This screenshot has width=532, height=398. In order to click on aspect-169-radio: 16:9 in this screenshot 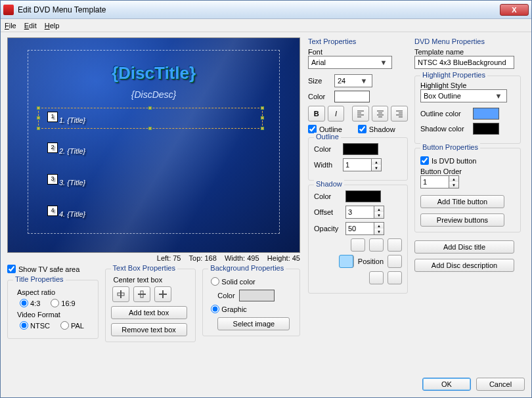, I will do `click(63, 303)`.